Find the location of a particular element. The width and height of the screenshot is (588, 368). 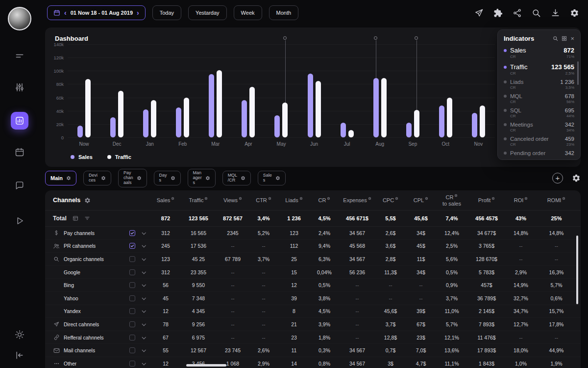

table-view-icon is located at coordinates (75, 218).